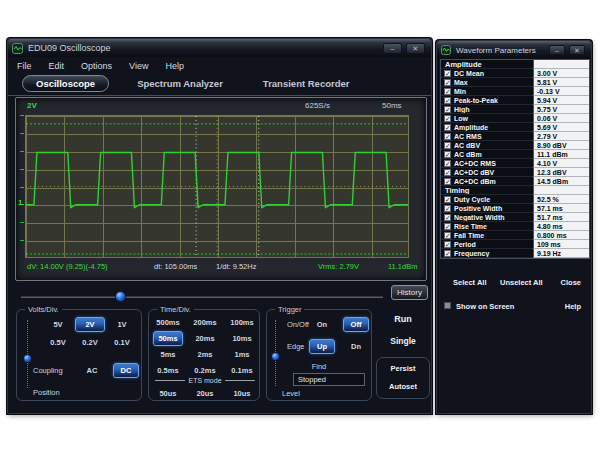 This screenshot has height=450, width=600. I want to click on volts-button-0-5v: 0.5V, so click(58, 342).